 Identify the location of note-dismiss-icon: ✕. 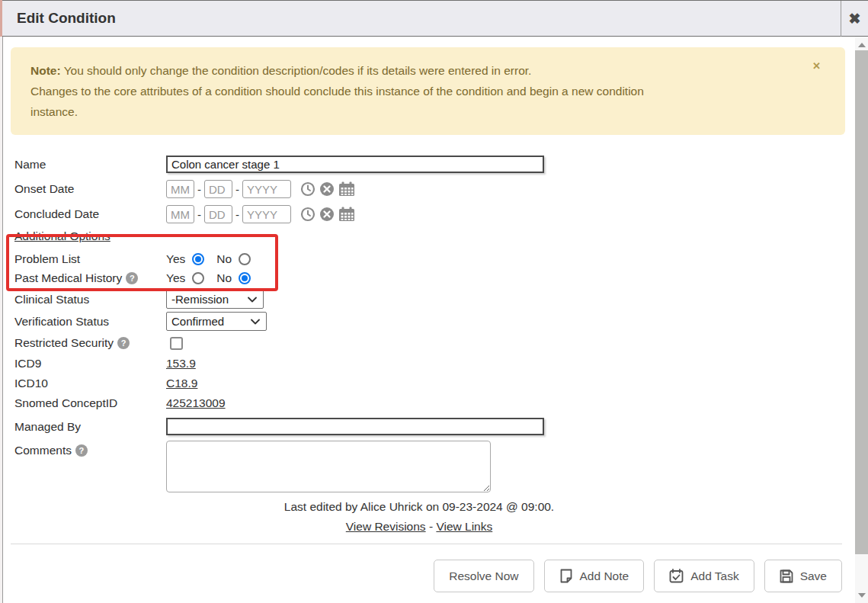
(817, 66).